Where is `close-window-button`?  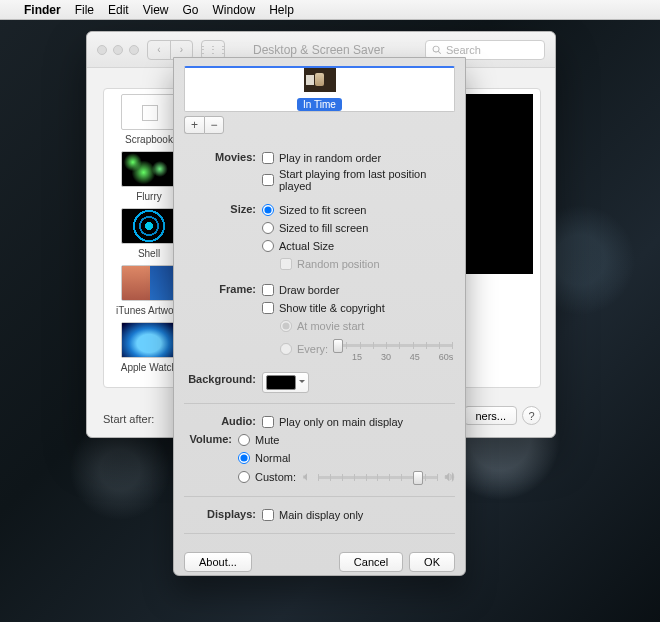
close-window-button is located at coordinates (102, 50).